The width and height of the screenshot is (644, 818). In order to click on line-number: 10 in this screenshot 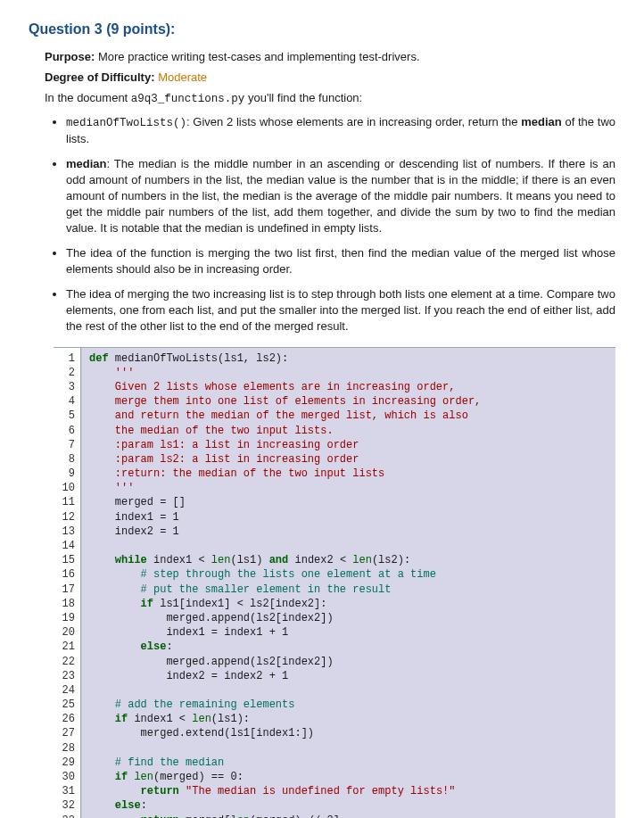, I will do `click(66, 488)`.